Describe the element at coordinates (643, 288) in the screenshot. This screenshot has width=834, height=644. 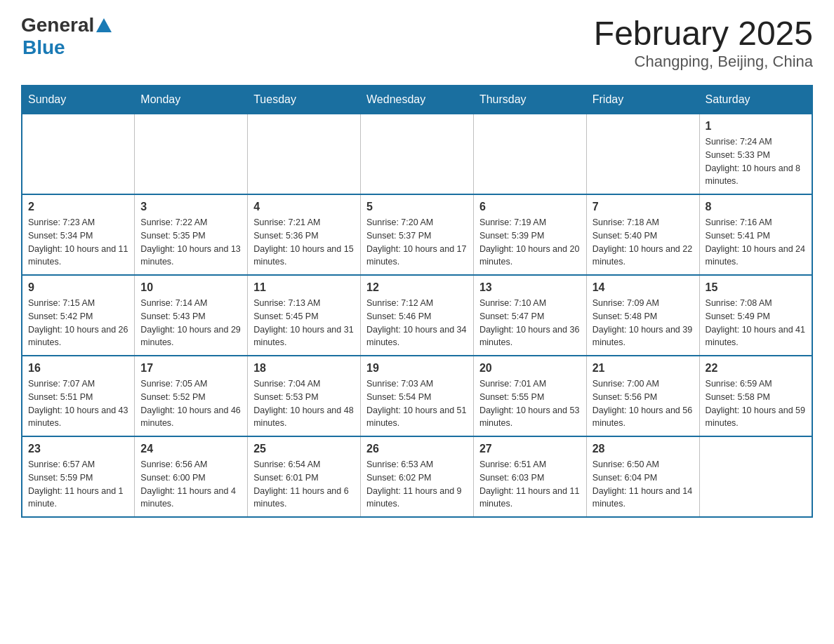
I see `day-number: 14` at that location.